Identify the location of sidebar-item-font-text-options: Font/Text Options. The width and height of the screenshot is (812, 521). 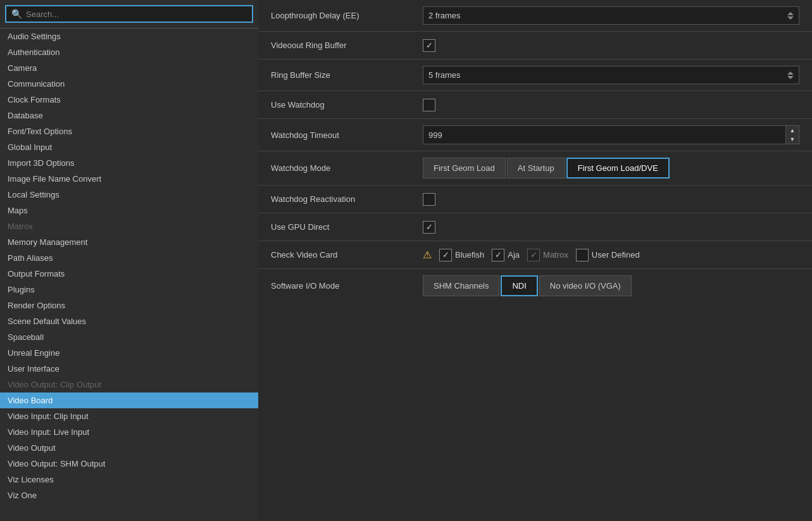
(129, 132).